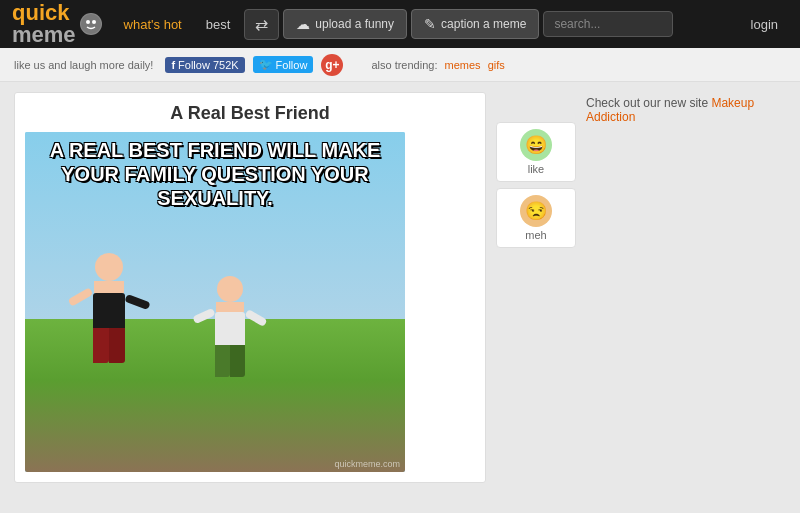  Describe the element at coordinates (44, 24) in the screenshot. I see `logo-text: quickmeme` at that location.